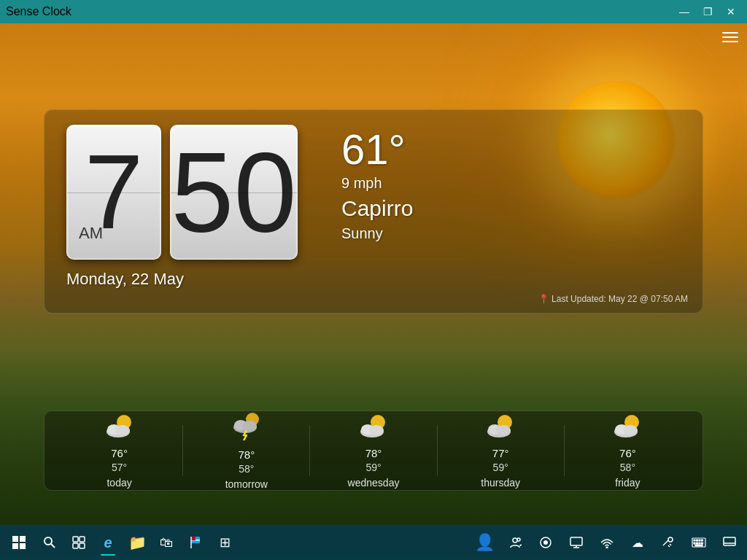  I want to click on app-button: ⊞, so click(225, 542).